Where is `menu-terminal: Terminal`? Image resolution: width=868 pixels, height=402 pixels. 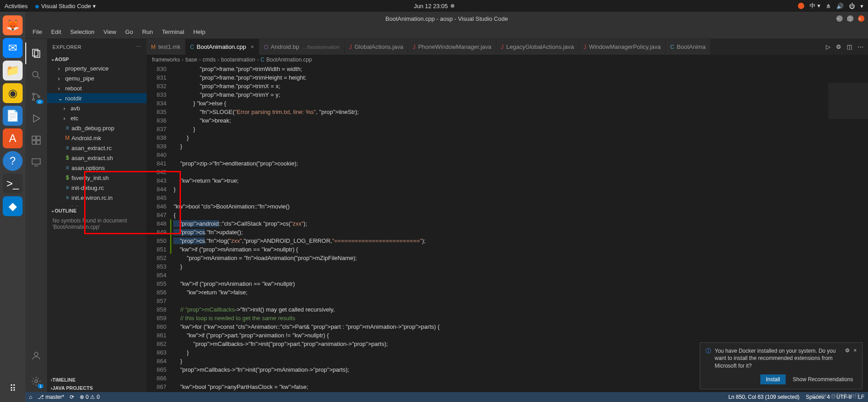
menu-terminal: Terminal is located at coordinates (173, 32).